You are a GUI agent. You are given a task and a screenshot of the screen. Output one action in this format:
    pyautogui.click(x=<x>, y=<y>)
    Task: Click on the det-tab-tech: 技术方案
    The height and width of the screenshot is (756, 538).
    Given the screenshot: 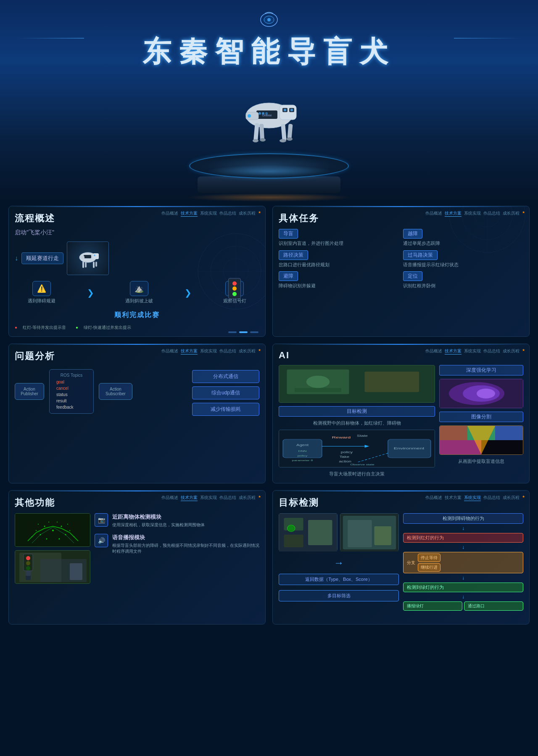 What is the action you would take?
    pyautogui.click(x=453, y=498)
    